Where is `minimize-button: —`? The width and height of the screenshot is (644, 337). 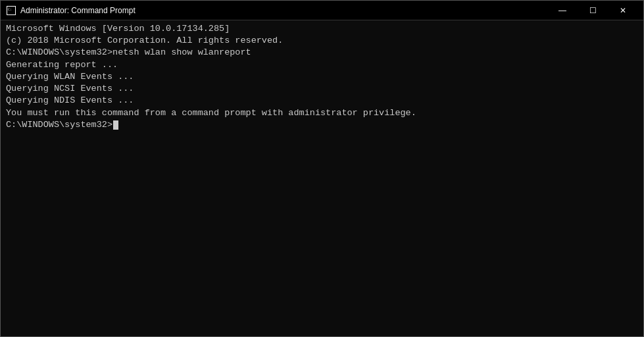
minimize-button: — is located at coordinates (562, 11).